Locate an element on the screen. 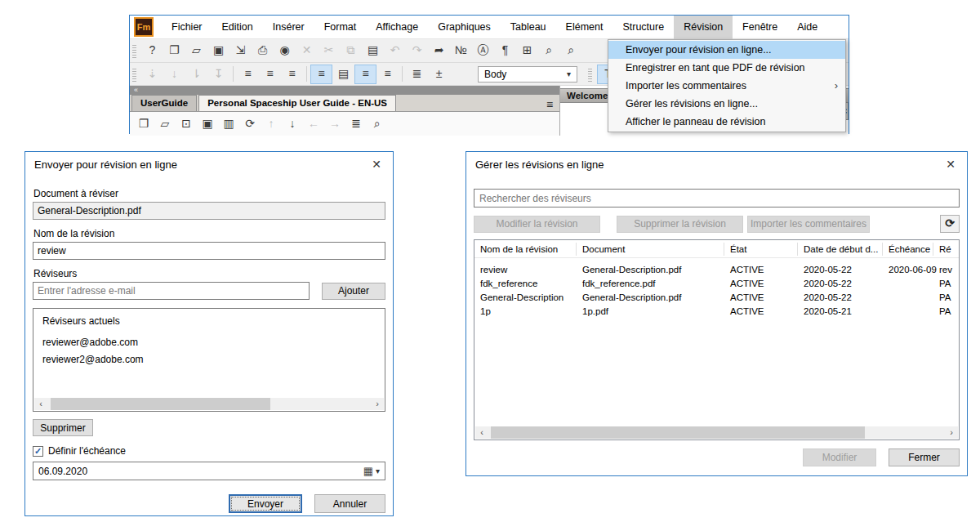 The width and height of the screenshot is (980, 531). lock-icon: ◉ is located at coordinates (284, 51).